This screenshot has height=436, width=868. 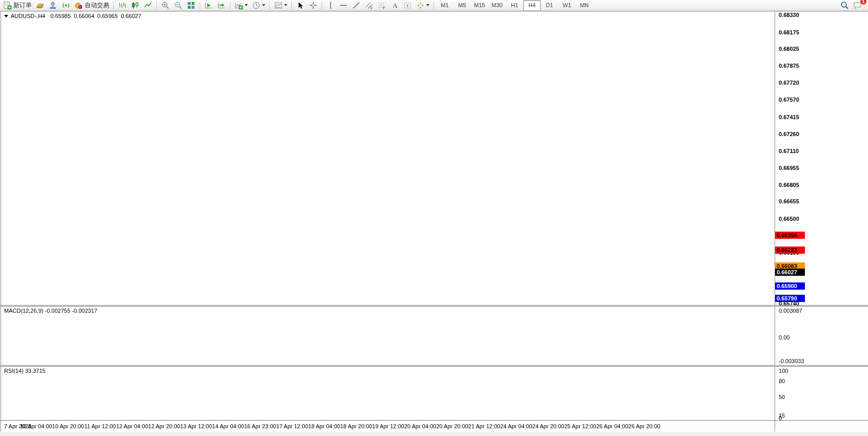 I want to click on search-icon, so click(x=844, y=5).